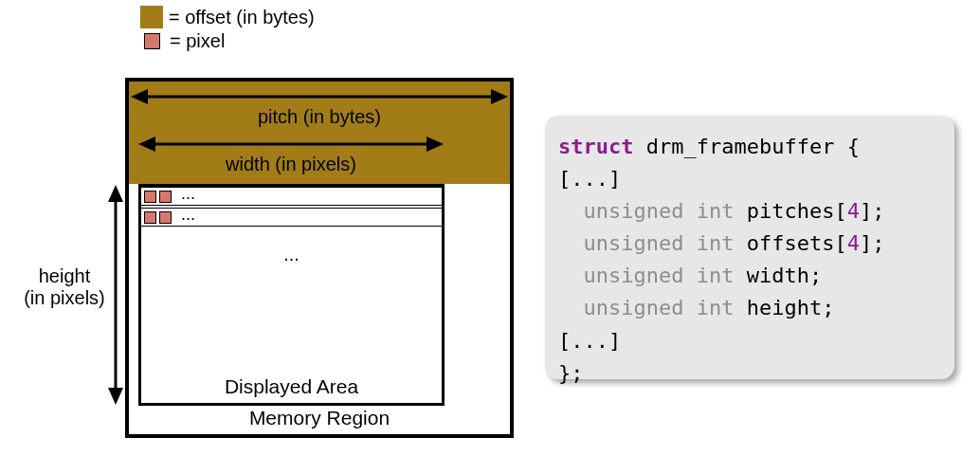  What do you see at coordinates (840, 210) in the screenshot?
I see `arr-open-1: [` at bounding box center [840, 210].